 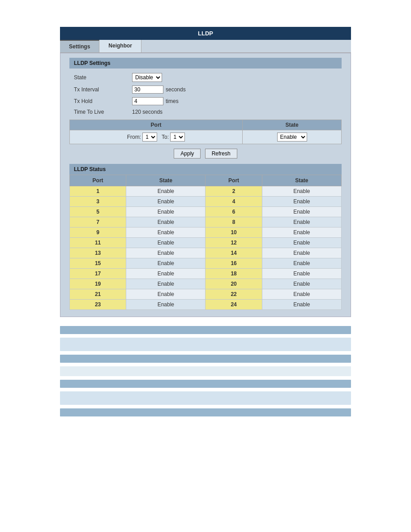 I want to click on bottom-stripes, so click(x=206, y=371).